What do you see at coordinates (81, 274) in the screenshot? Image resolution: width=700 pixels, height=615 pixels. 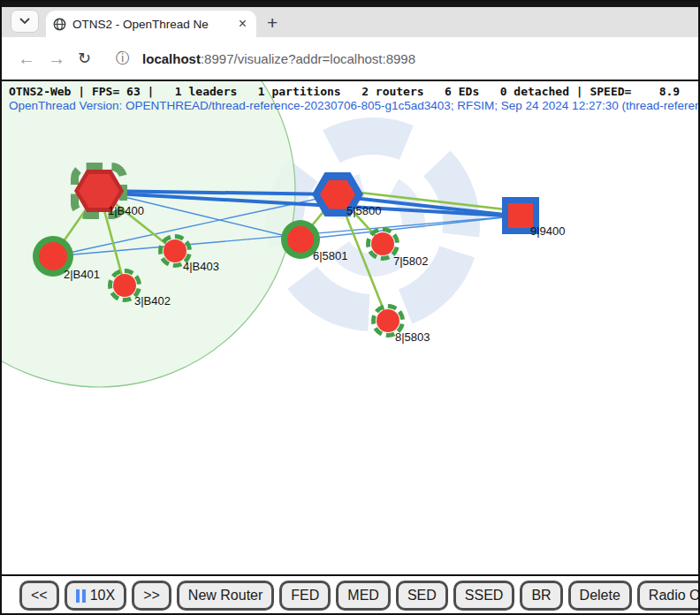 I see `node-2-label: 2|B401` at bounding box center [81, 274].